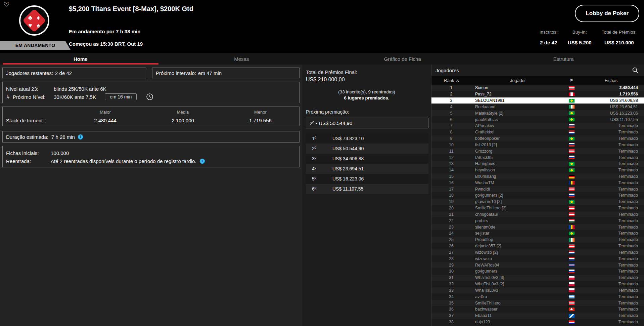 This screenshot has width=644, height=326. I want to click on player-row: 23silentm0deTerminado, so click(538, 227).